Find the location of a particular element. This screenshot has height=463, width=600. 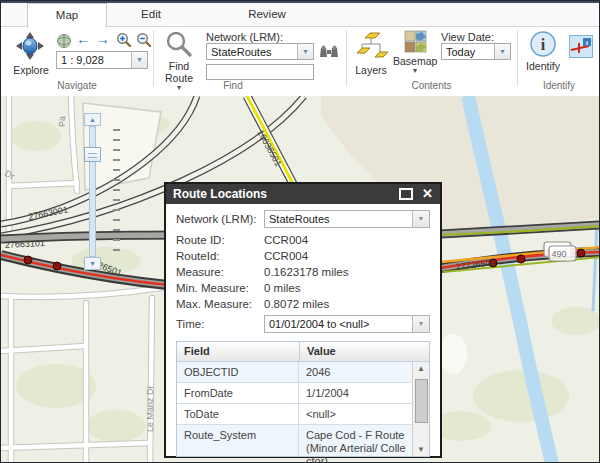

dialog-network-row: Network (LRM): StateRoutes ▼ is located at coordinates (303, 219).